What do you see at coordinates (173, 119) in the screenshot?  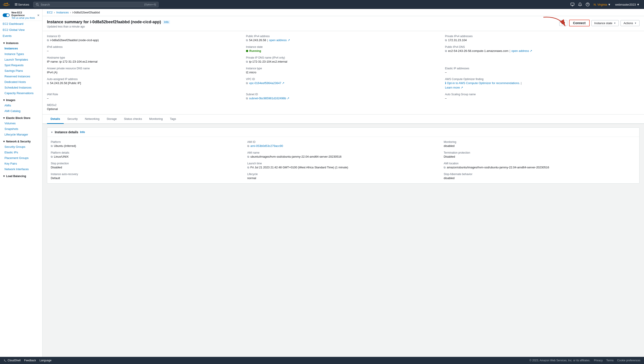 I see `tab-tags: Tags` at bounding box center [173, 119].